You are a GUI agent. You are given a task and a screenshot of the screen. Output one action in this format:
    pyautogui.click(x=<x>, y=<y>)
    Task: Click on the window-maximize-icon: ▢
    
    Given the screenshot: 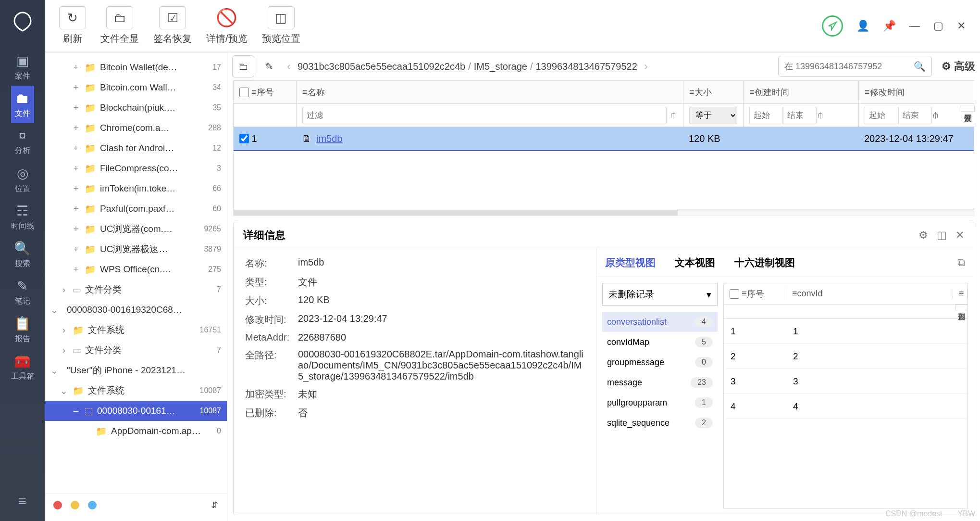 What is the action you would take?
    pyautogui.click(x=938, y=26)
    